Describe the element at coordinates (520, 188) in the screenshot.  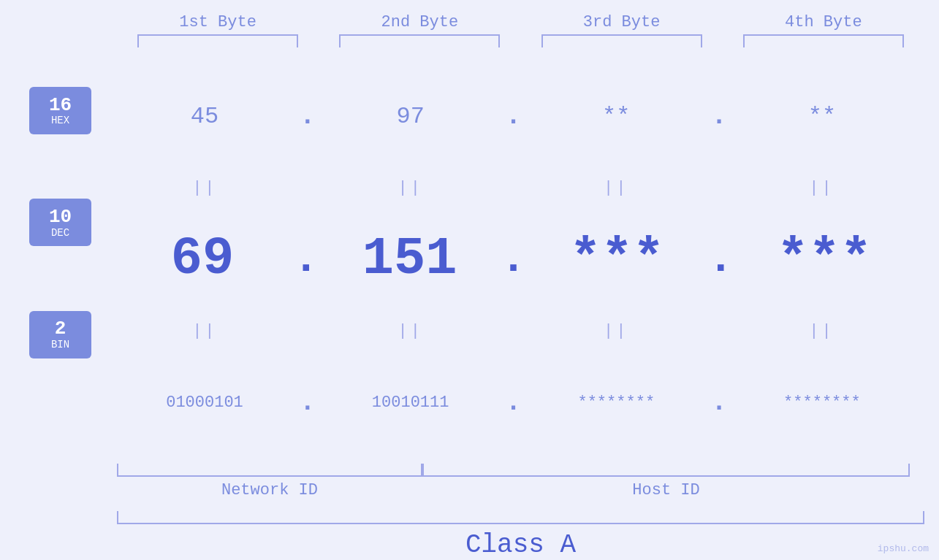
I see `equals-row-1: || || || ||` at that location.